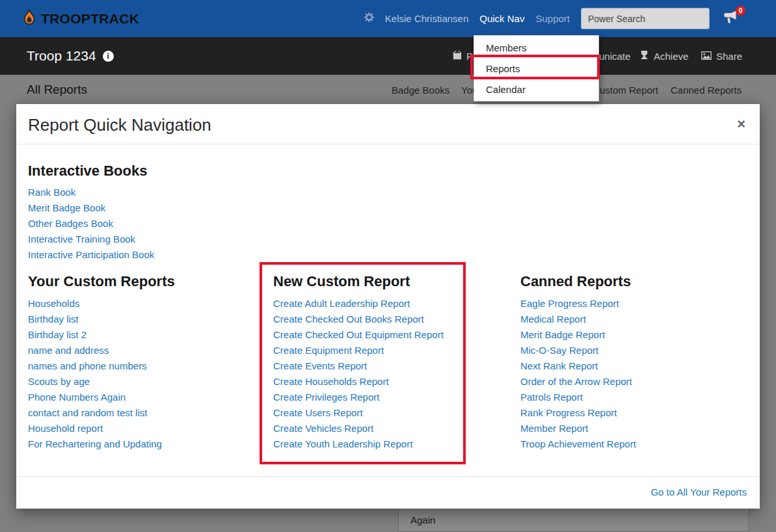 The width and height of the screenshot is (776, 532). What do you see at coordinates (553, 319) in the screenshot?
I see `report-link: Medical Report` at bounding box center [553, 319].